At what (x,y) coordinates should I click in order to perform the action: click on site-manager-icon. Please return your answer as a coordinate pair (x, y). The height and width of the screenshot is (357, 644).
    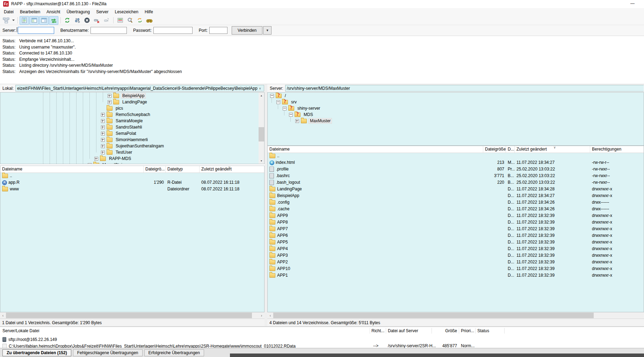
    Looking at the image, I should click on (6, 20).